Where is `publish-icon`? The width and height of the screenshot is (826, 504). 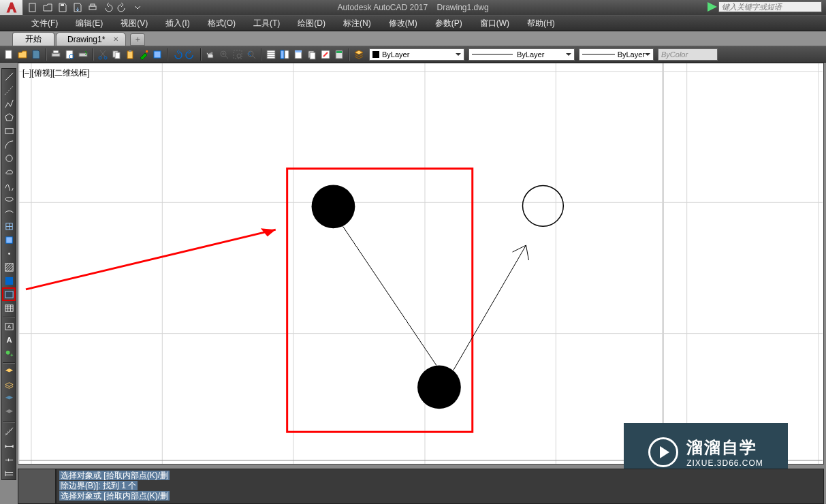
publish-icon is located at coordinates (83, 54).